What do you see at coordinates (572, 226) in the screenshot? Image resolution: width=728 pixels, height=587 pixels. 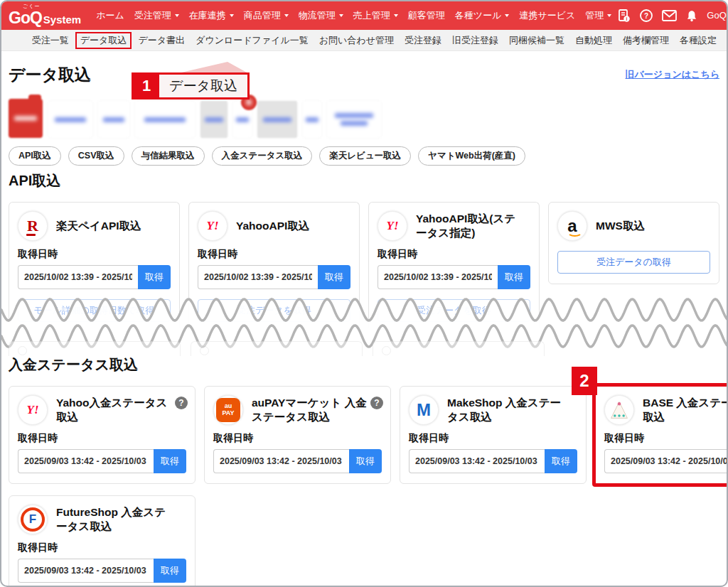 I see `amazon-logo-icon: a` at bounding box center [572, 226].